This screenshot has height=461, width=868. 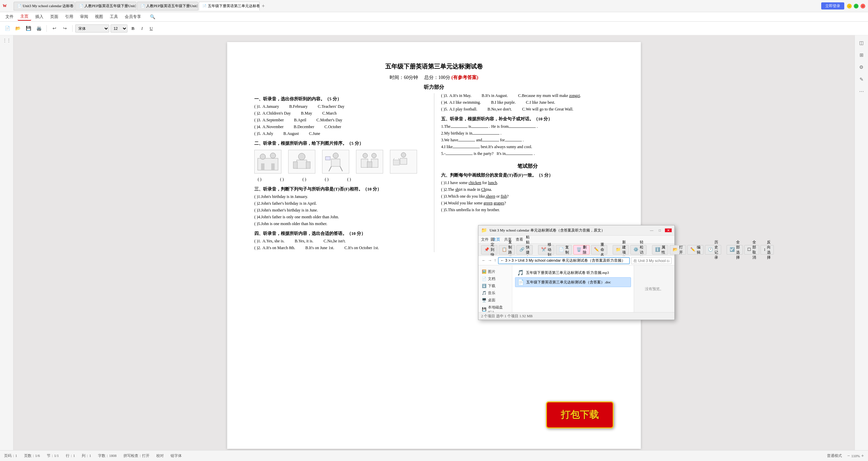 What do you see at coordinates (580, 415) in the screenshot?
I see `download-text: 打包下载` at bounding box center [580, 415].